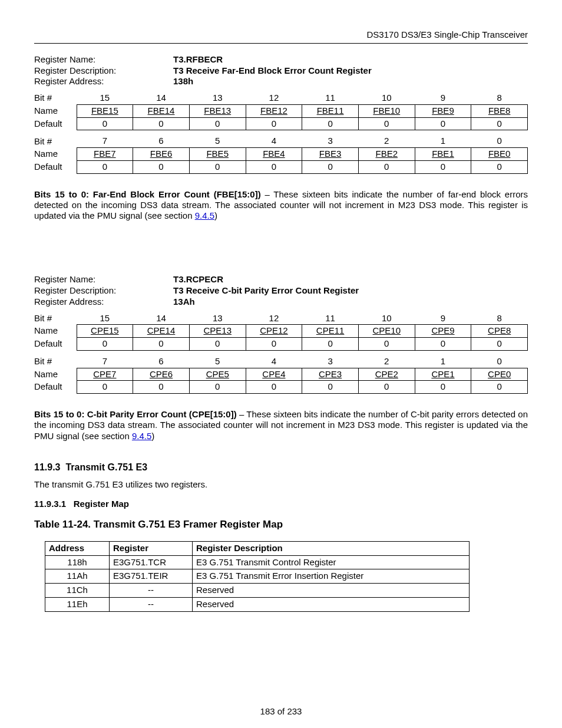  What do you see at coordinates (104, 60) in the screenshot?
I see `label-register-name: Register Name:` at bounding box center [104, 60].